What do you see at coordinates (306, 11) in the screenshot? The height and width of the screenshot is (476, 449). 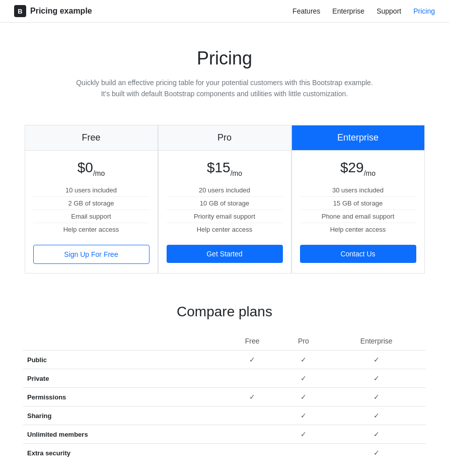 I see `nav-link-features: Features` at bounding box center [306, 11].